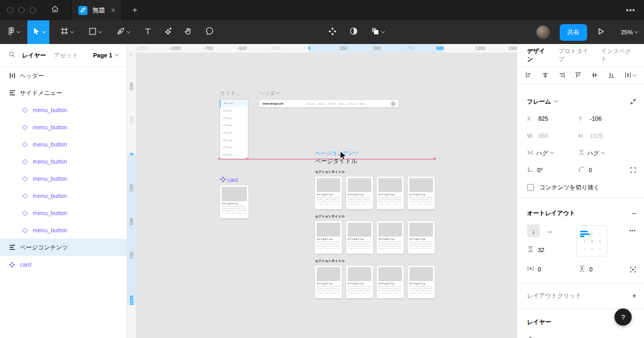  Describe the element at coordinates (39, 32) in the screenshot. I see `move-tool-button` at that location.